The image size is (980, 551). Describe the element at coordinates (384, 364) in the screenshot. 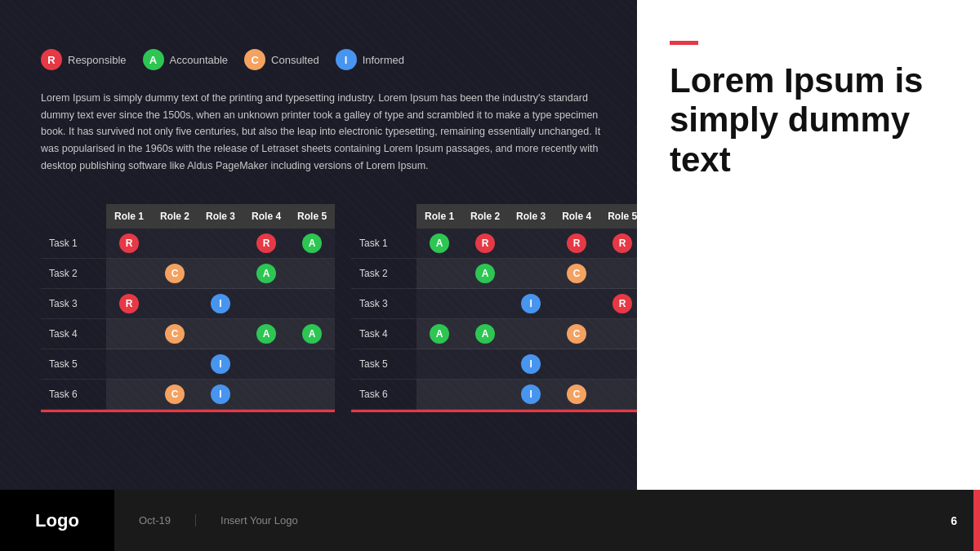

I see `task-name-4: Task 5` at that location.